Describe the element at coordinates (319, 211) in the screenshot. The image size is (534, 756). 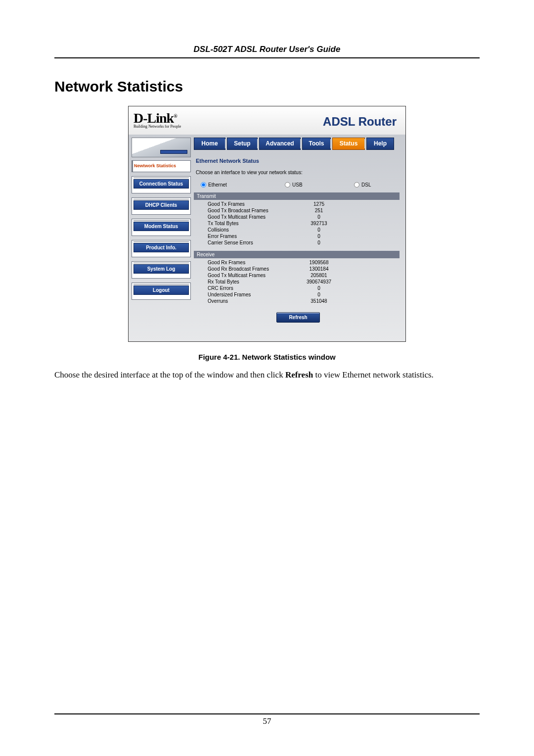
I see `stat-value: 251` at that location.